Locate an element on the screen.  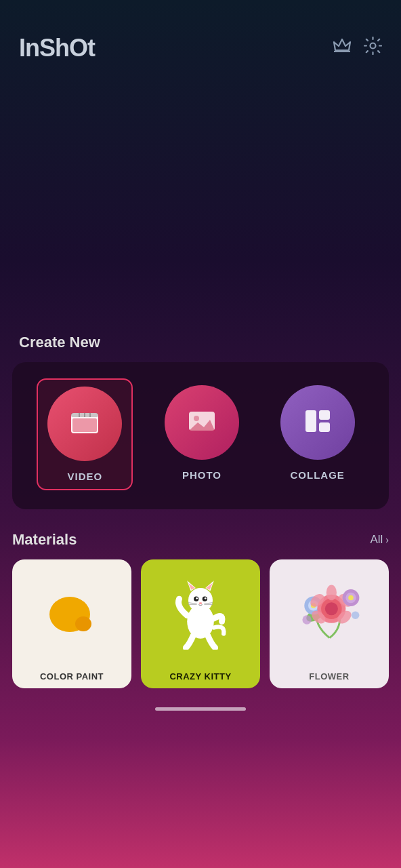
flower-label: FLOWER is located at coordinates (329, 677).